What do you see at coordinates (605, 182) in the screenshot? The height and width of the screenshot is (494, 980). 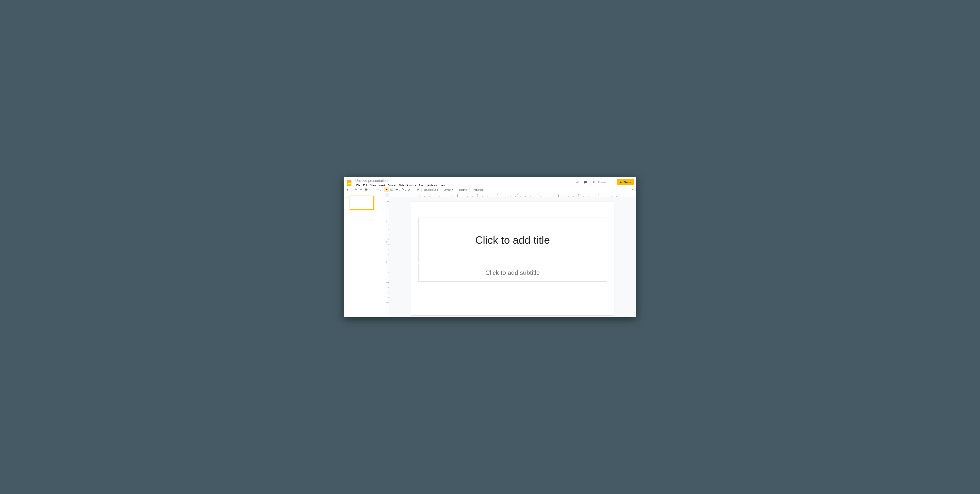 I see `title-actions: Present Share` at bounding box center [605, 182].